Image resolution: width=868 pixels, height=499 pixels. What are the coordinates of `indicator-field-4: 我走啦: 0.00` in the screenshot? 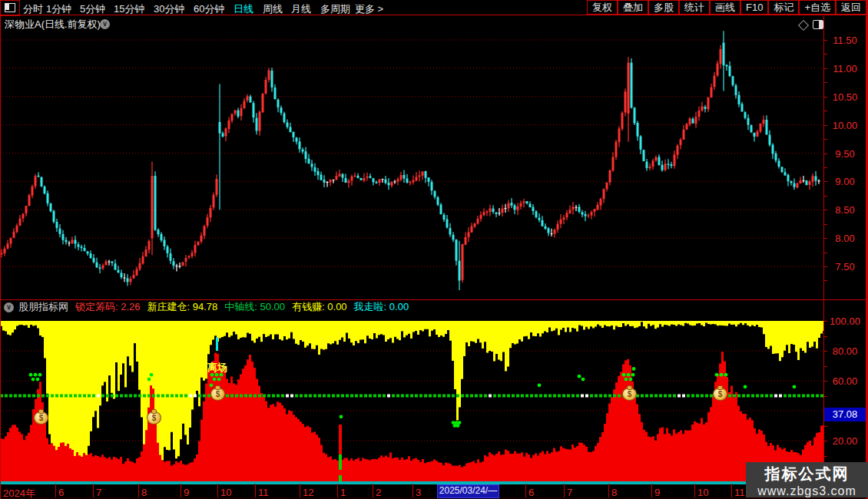 It's located at (382, 307).